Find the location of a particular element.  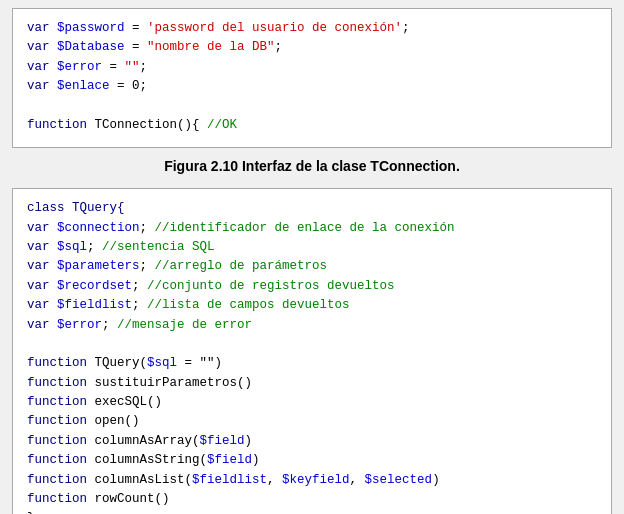

var-enlace: $enlace is located at coordinates (84, 86).